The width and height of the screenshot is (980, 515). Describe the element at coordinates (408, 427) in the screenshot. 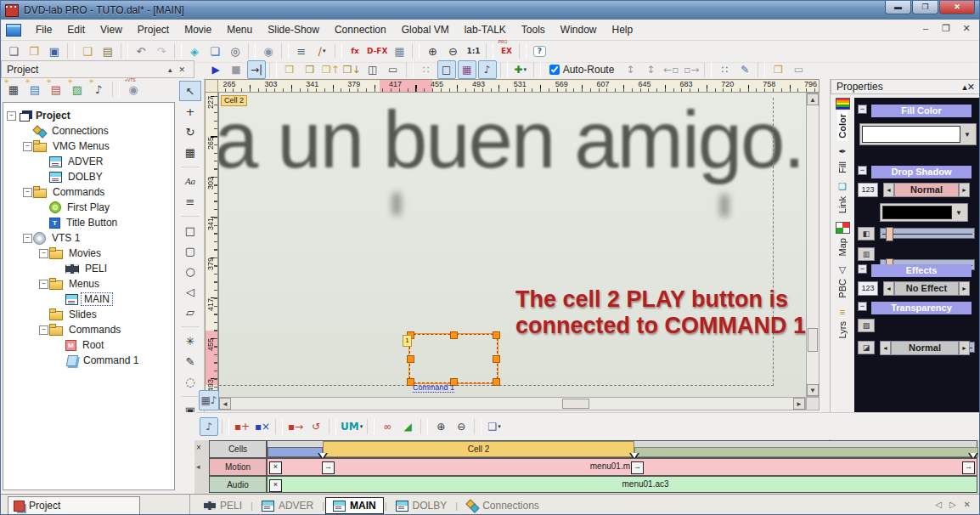

I see `play-after-icon: ◢` at that location.